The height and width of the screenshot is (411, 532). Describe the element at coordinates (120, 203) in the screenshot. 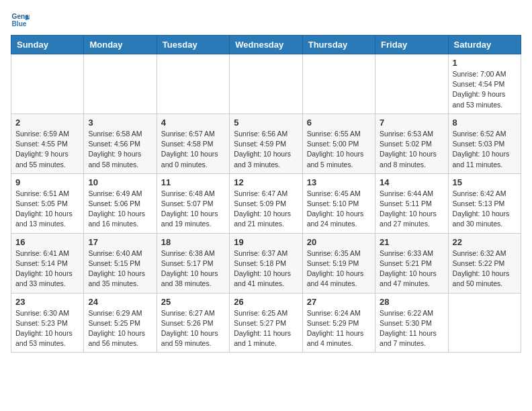

I see `calendar-cell: 10Sunrise: 6:49 AM Sunset: 5:06 PM Dayli…` at that location.